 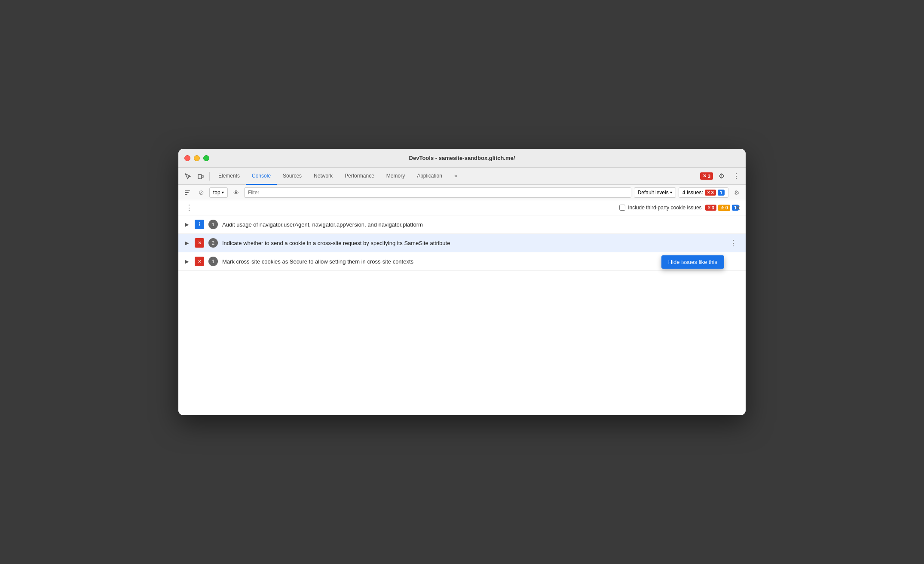 I want to click on third-party-checkbox-label: Include third-party cookie issues, so click(x=660, y=208).